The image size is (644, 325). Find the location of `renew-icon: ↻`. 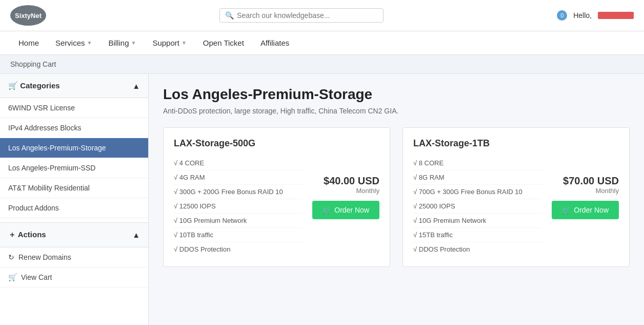

renew-icon: ↻ is located at coordinates (11, 257).